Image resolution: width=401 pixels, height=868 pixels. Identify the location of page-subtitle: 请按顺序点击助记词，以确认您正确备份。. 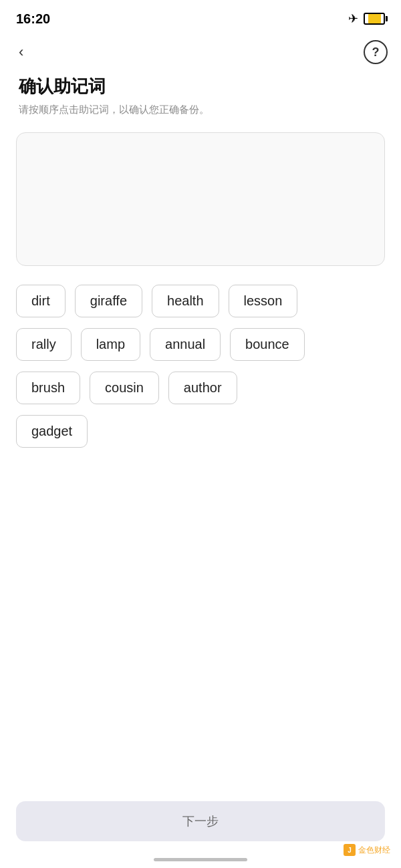
(200, 110).